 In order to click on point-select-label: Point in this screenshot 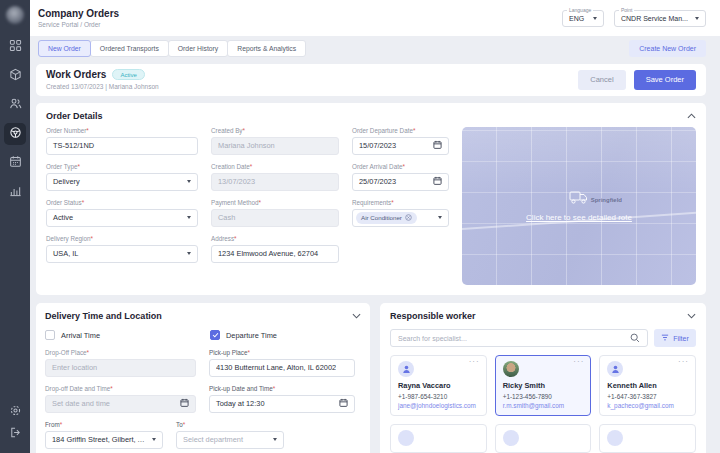, I will do `click(626, 10)`.